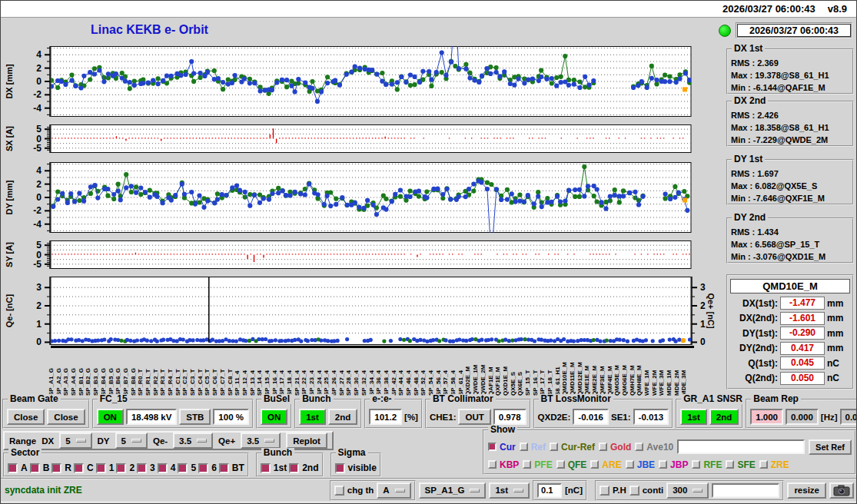  Describe the element at coordinates (334, 372) in the screenshot. I see `x-axis-label: SP_26_4` at that location.